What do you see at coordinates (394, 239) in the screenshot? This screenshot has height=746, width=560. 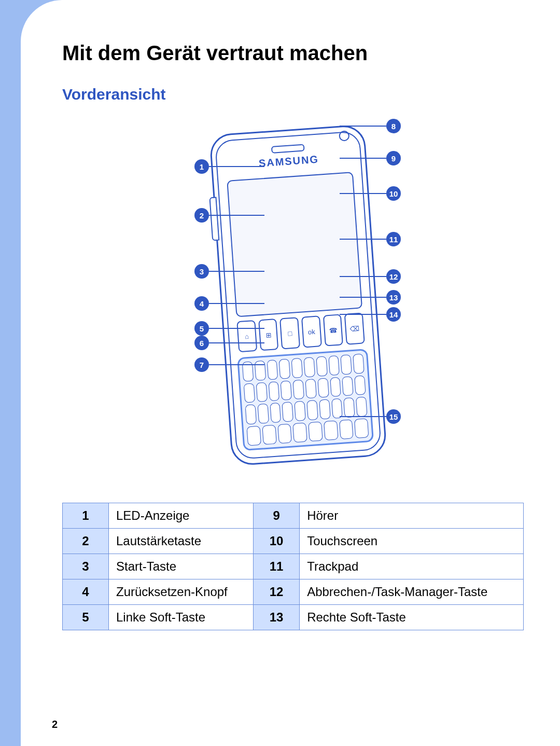 I see `callout-bubble: 11` at bounding box center [394, 239].